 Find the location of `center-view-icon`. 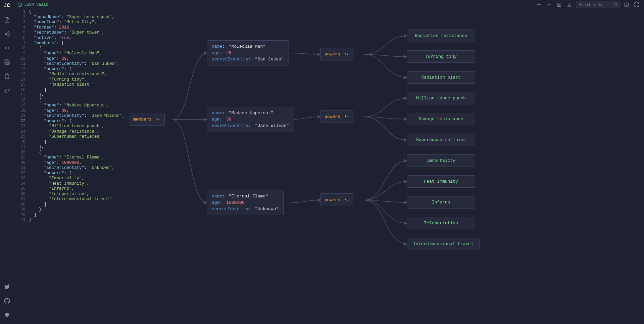

center-view-icon is located at coordinates (559, 5).